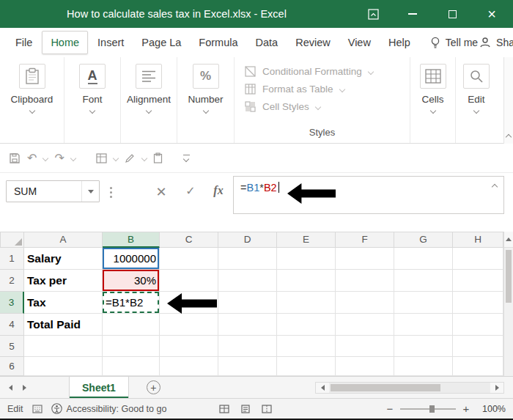  I want to click on cell-C4, so click(189, 325).